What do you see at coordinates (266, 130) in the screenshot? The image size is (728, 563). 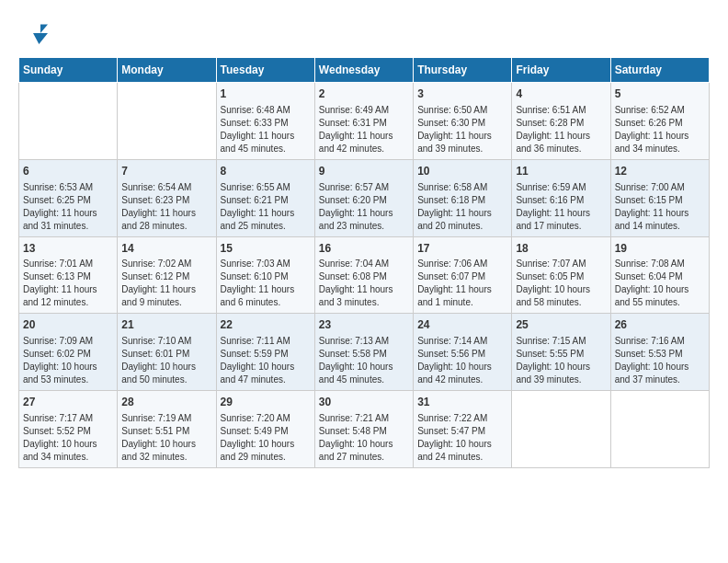 I see `day-info: Sunrise: 6:48 AM Sunset: 6:33 PM Dayligh…` at bounding box center [266, 130].